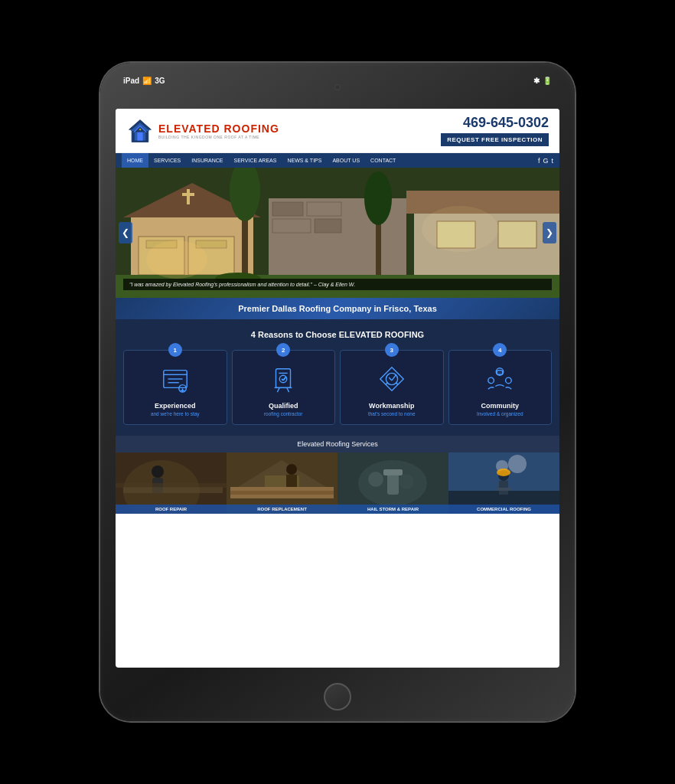  Describe the element at coordinates (392, 413) in the screenshot. I see `reason-sub-workmanship: that's second to none` at that location.